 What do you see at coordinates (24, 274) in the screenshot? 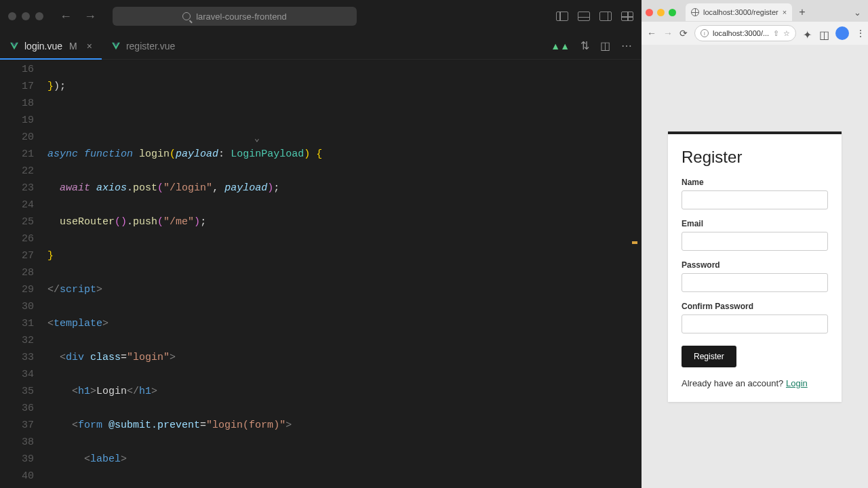
I see `line-gutter: 1617181920212223242526272829303132333435…` at bounding box center [24, 274].